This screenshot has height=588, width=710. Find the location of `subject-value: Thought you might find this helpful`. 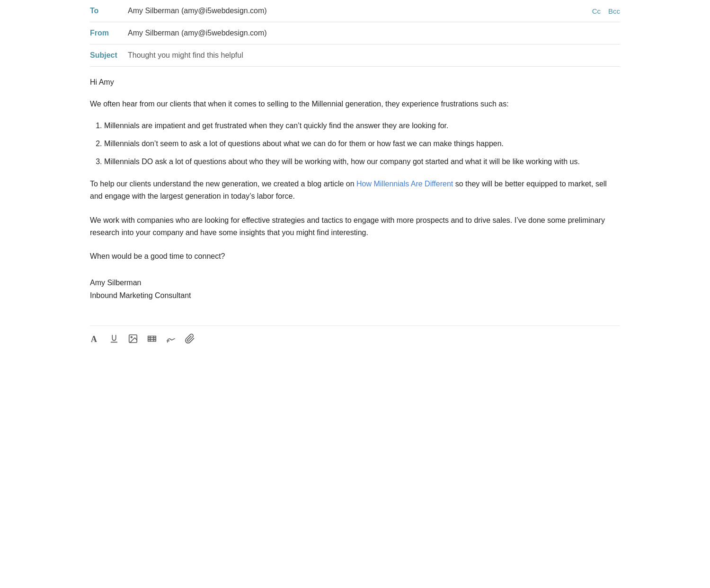

subject-value: Thought you might find this helpful is located at coordinates (186, 55).